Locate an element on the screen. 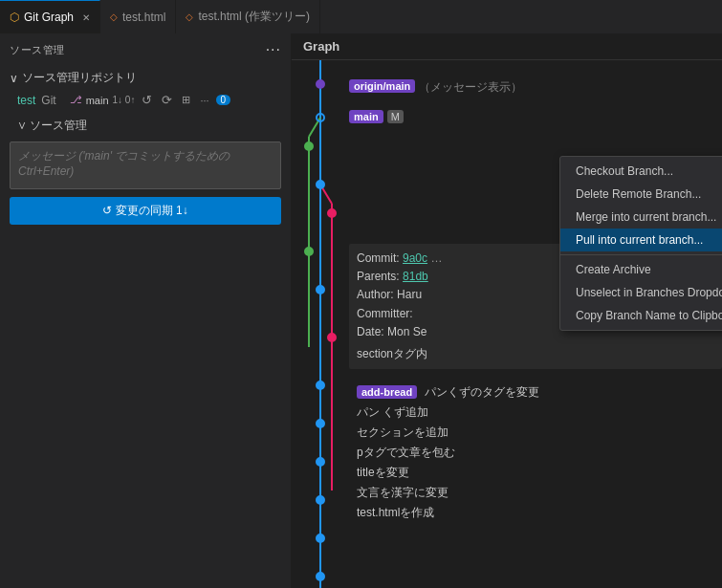 The image size is (722, 588). branch-list-icon: ⊞ is located at coordinates (186, 99).